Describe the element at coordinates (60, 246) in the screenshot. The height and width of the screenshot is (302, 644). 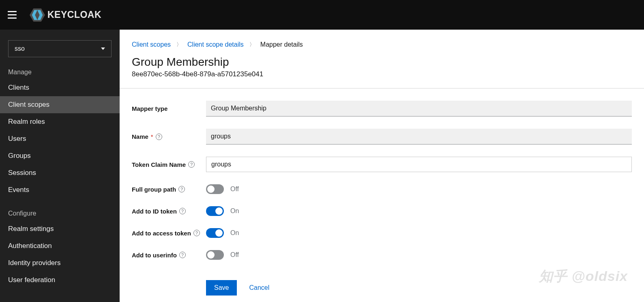
I see `sidebar-item-authentication: Authentication` at that location.